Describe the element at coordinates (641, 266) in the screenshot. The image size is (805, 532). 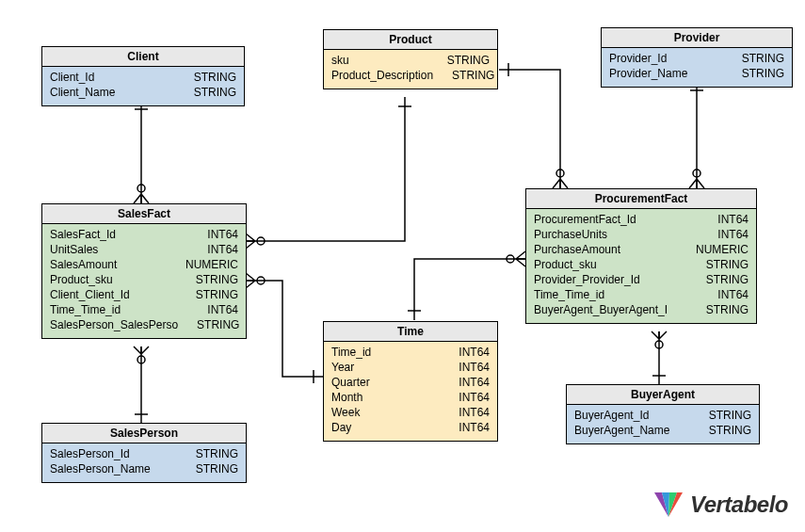
I see `entity-body: ProcurementFact_IdINT64 PurchaseUnitsINT…` at that location.